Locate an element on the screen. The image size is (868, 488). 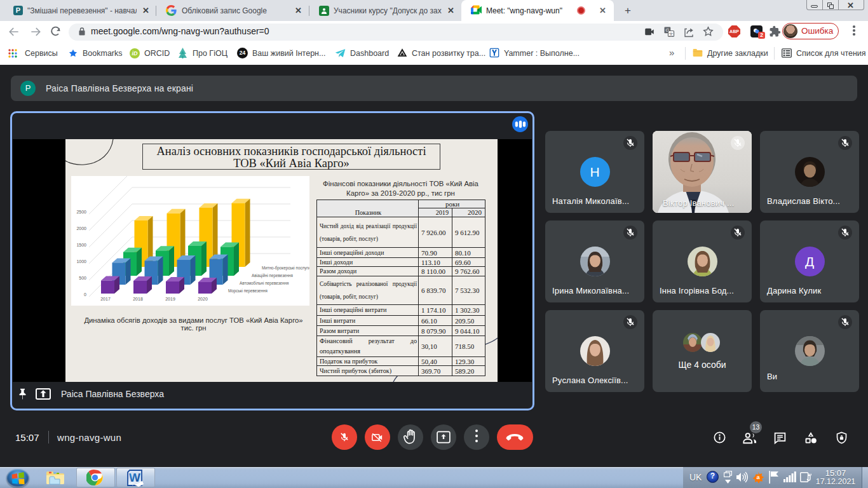
svg-text: Авіаційні перевезення is located at coordinates (272, 276).